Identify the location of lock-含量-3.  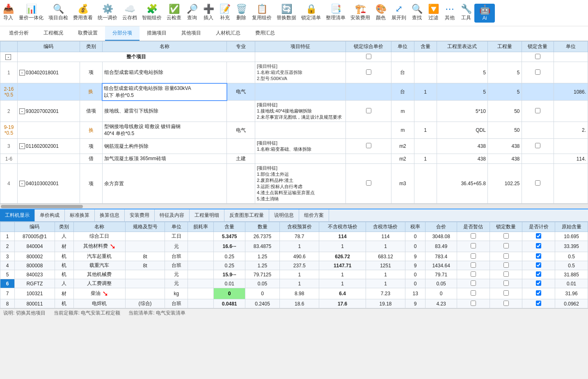
(538, 145).